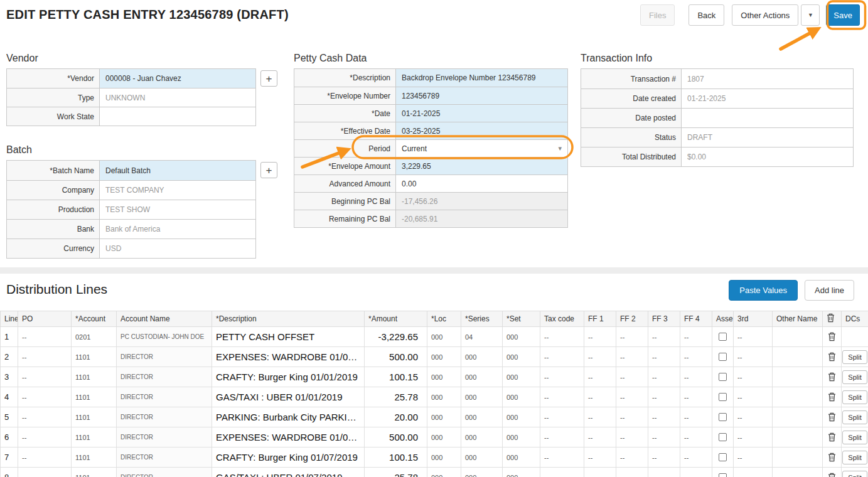  What do you see at coordinates (396, 417) in the screenshot?
I see `amount-cell: 20.00` at bounding box center [396, 417].